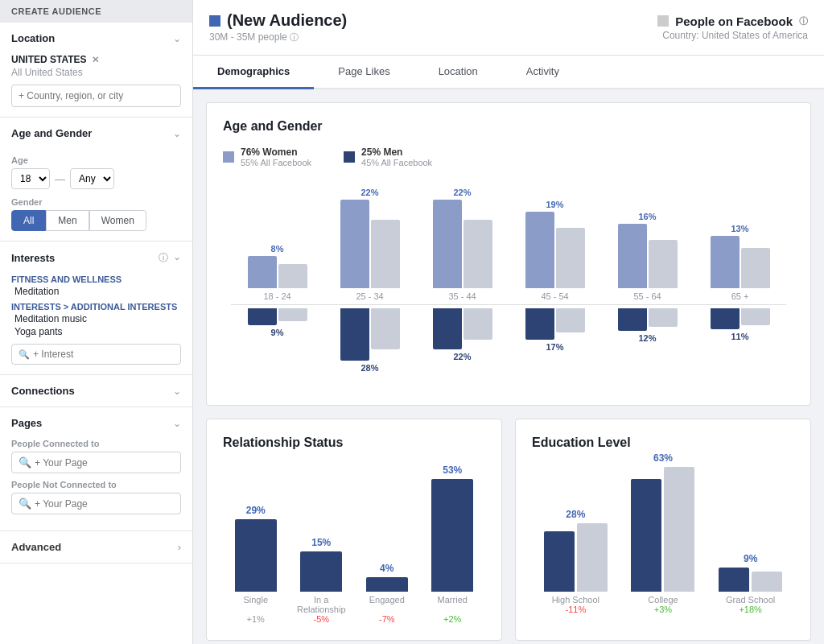 This screenshot has height=644, width=824. Describe the element at coordinates (647, 217) in the screenshot. I see `women-bar-pct: 16%` at that location.